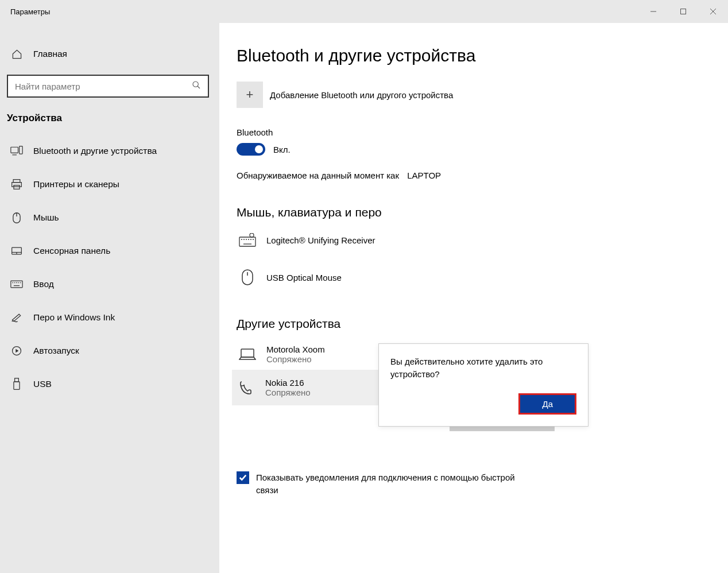 Image resolution: width=728 pixels, height=573 pixels. Describe the element at coordinates (247, 354) in the screenshot. I see `laptop-device-icon` at that location.